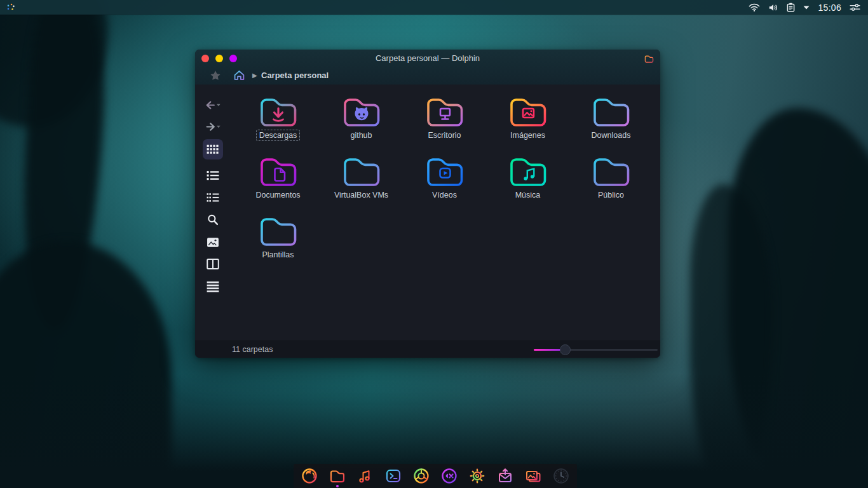  Describe the element at coordinates (213, 287) in the screenshot. I see `sidebar-menu-button` at that location.